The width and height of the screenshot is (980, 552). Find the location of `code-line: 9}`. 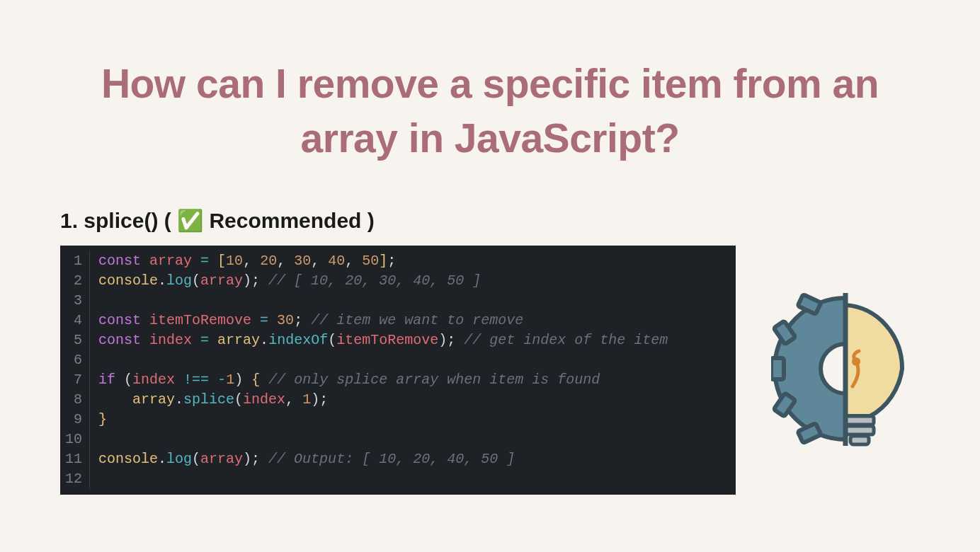

code-line: 9} is located at coordinates (398, 420).